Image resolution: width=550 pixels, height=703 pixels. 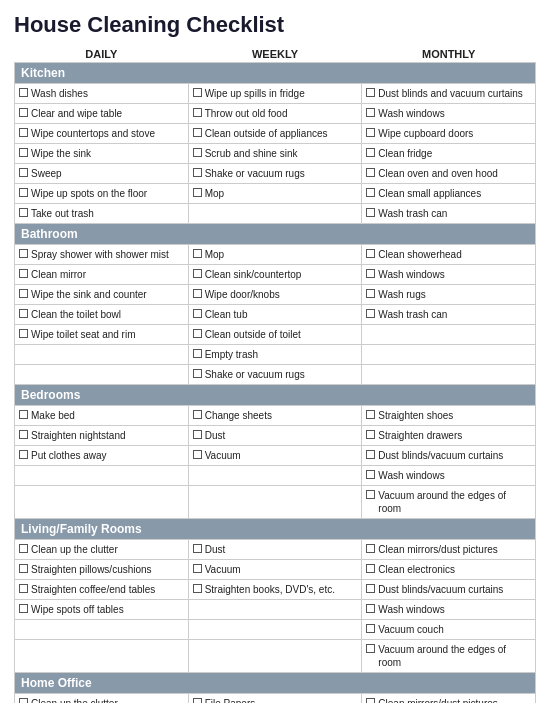 What do you see at coordinates (448, 502) in the screenshot?
I see `check-item: Vacuum around the edges of room` at bounding box center [448, 502].